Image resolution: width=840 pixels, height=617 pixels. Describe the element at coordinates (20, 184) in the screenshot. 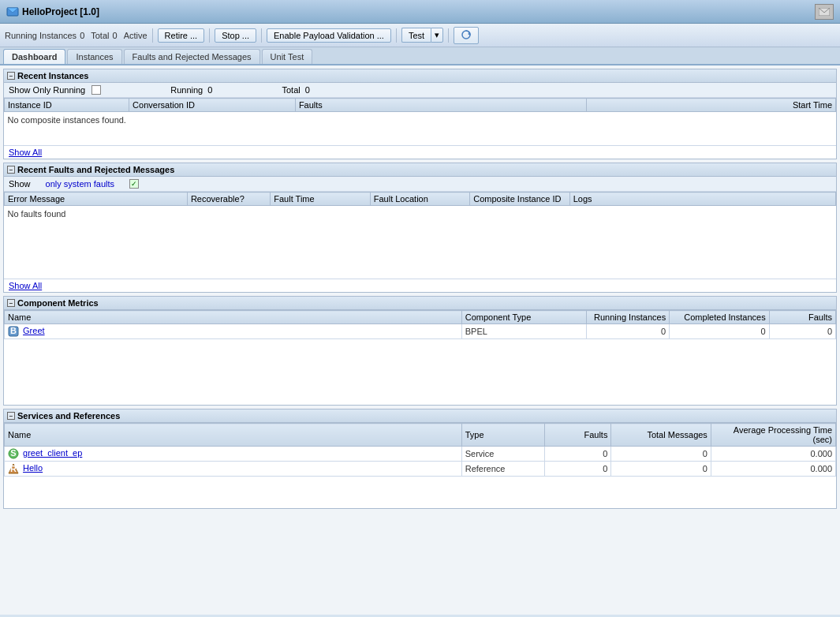

I see `show-faults-label: Show` at that location.